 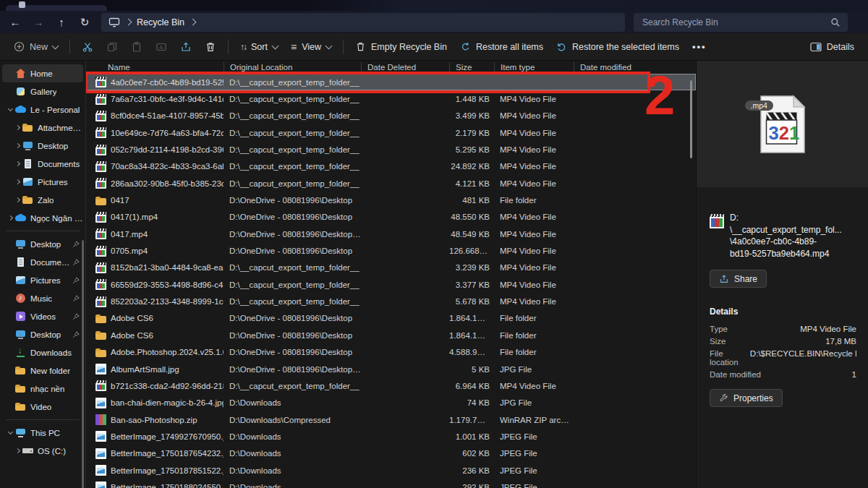 What do you see at coordinates (391, 149) in the screenshot?
I see `table-row: 052c79dd-2114-4198-b2cd-39653... D:\__ca…` at bounding box center [391, 149].